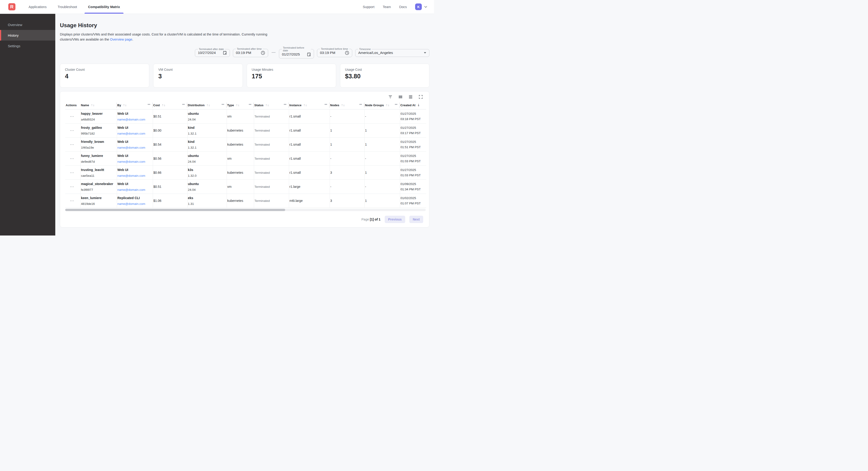 The image size is (868, 471). I want to click on page-indicator-value: [1] of 1, so click(375, 219).